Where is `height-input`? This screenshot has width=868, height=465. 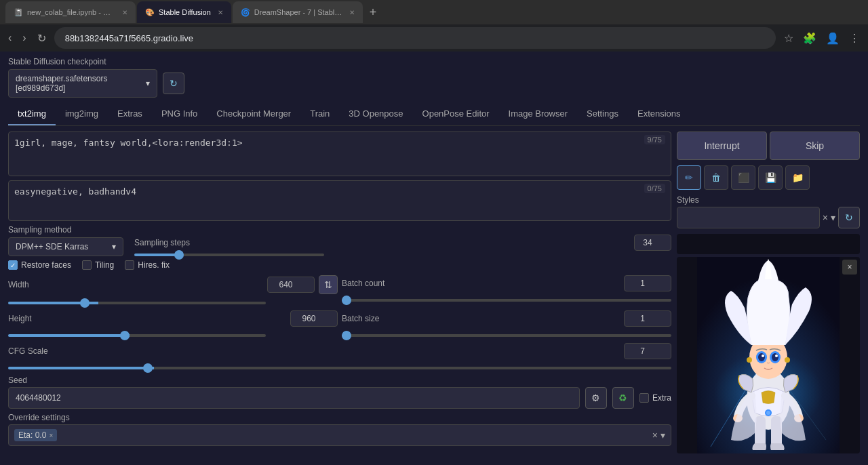
height-input is located at coordinates (314, 319).